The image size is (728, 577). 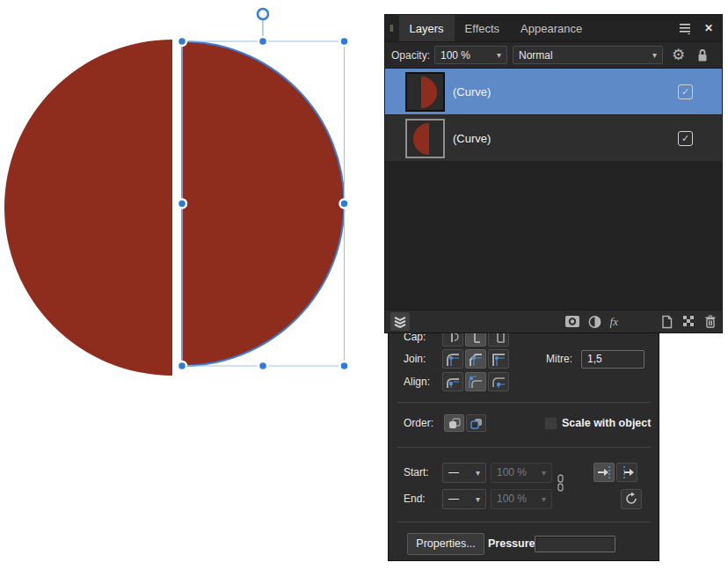 I want to click on join-bevel-button, so click(x=476, y=359).